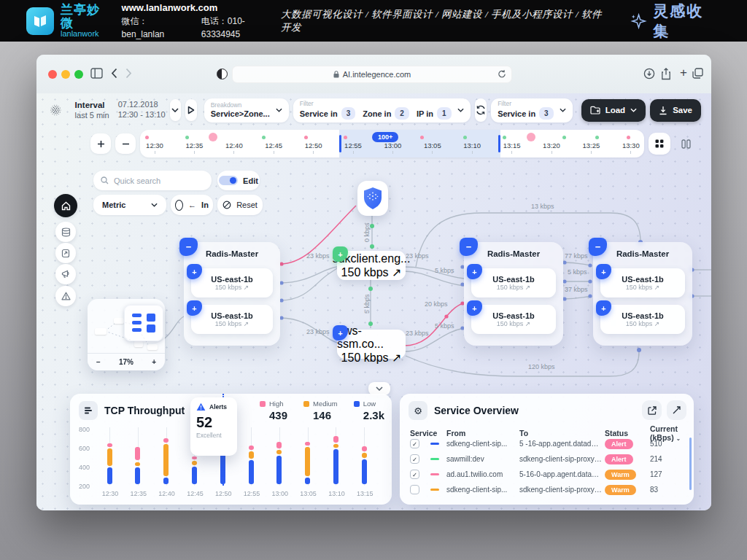 The image size is (747, 560). I want to click on table-row: ✓ad.au1.twilio.com5-16-0-app.agent.datad…, so click(547, 474).